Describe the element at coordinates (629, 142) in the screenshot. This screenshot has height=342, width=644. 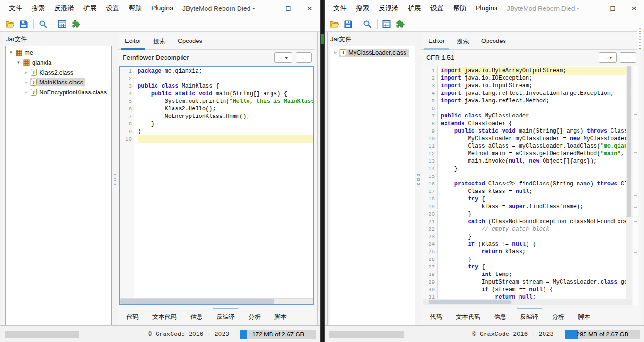
I see `vertical-scrollbar-thumb` at that location.